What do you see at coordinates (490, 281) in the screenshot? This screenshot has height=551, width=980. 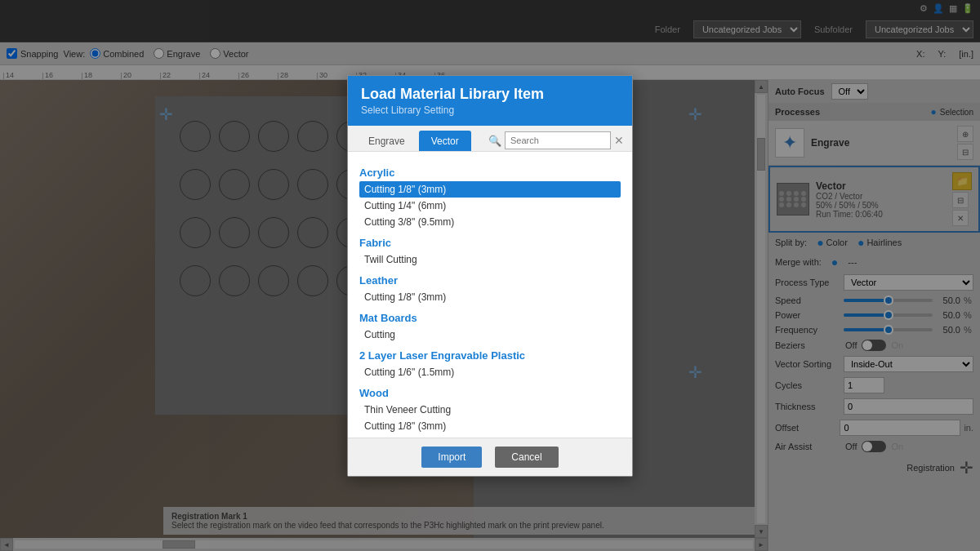 I see `category-leather: Leather` at bounding box center [490, 281].